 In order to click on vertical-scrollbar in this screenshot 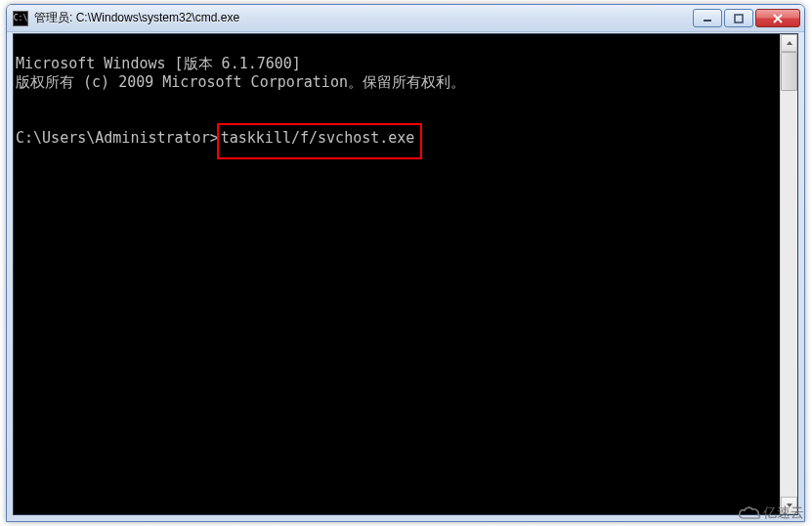, I will do `click(789, 274)`.